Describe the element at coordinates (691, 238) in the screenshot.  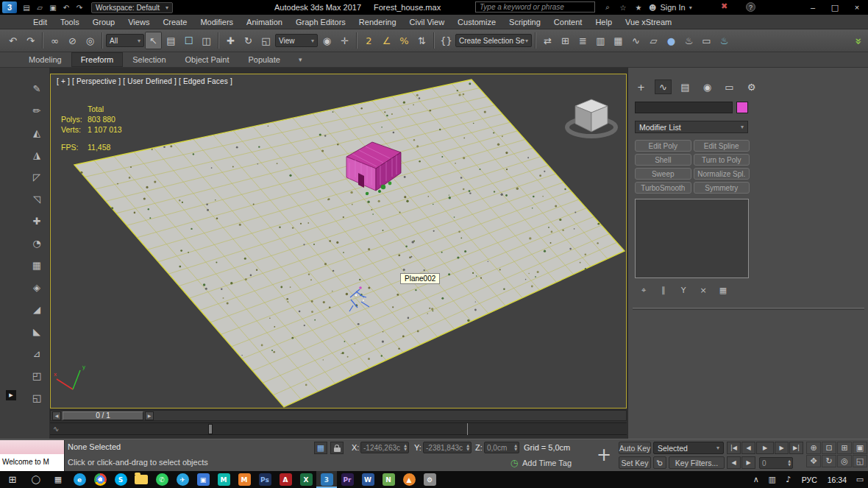
I see `modifier-stack` at that location.